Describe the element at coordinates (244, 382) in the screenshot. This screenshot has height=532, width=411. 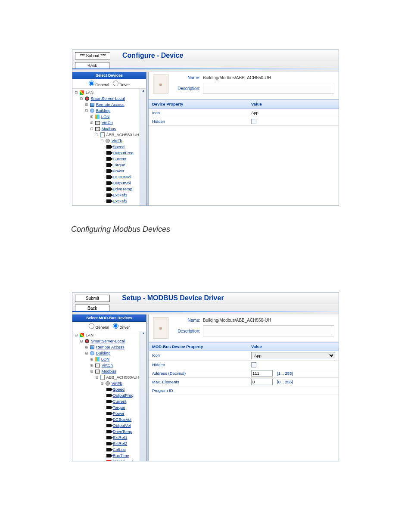
I see `row-max-elements: Max. Elements [0 .. 255]` at that location.